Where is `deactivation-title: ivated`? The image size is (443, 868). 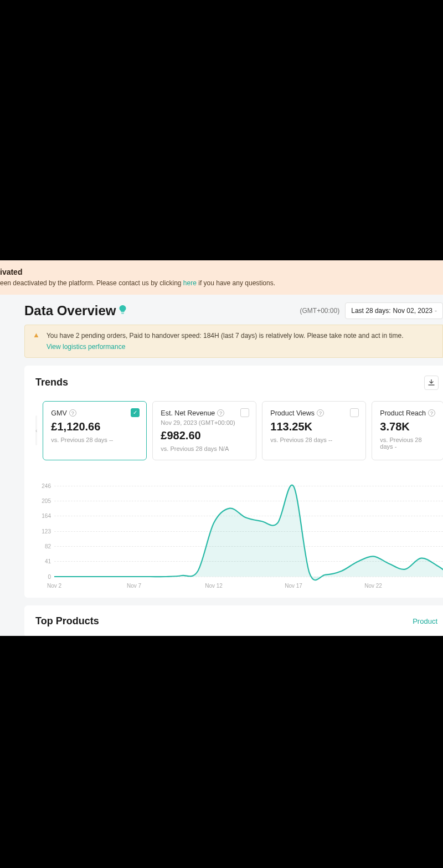 deactivation-title: ivated is located at coordinates (222, 272).